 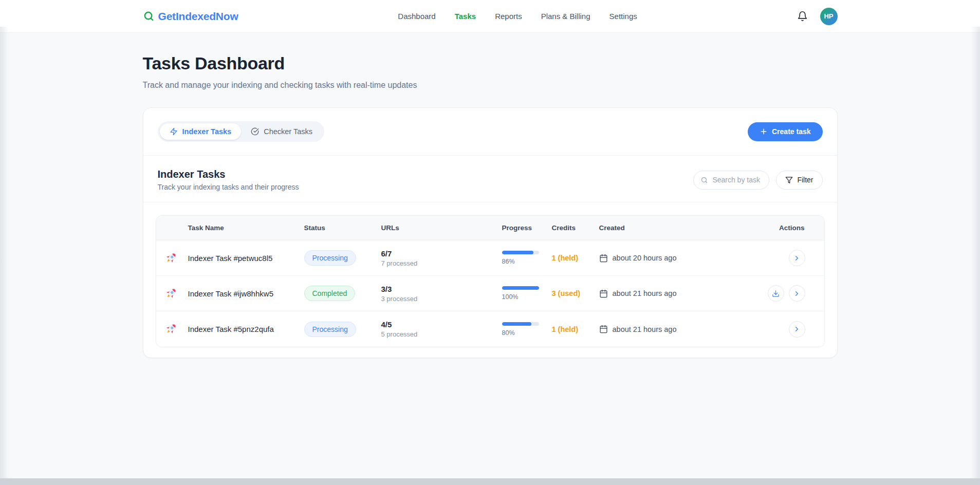 I want to click on nav-item-tasks: Tasks, so click(x=466, y=16).